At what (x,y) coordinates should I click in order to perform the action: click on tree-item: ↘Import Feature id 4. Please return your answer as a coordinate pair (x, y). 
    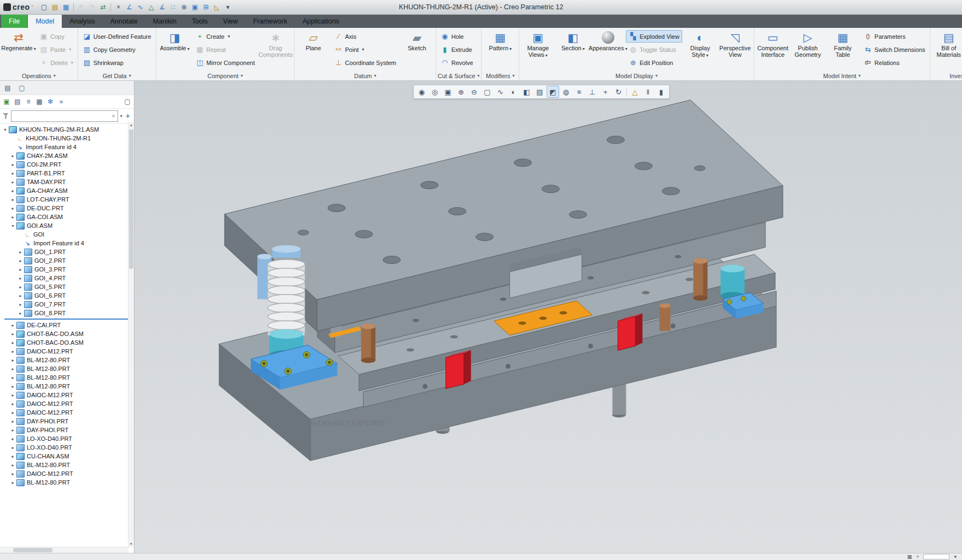
    Looking at the image, I should click on (68, 243).